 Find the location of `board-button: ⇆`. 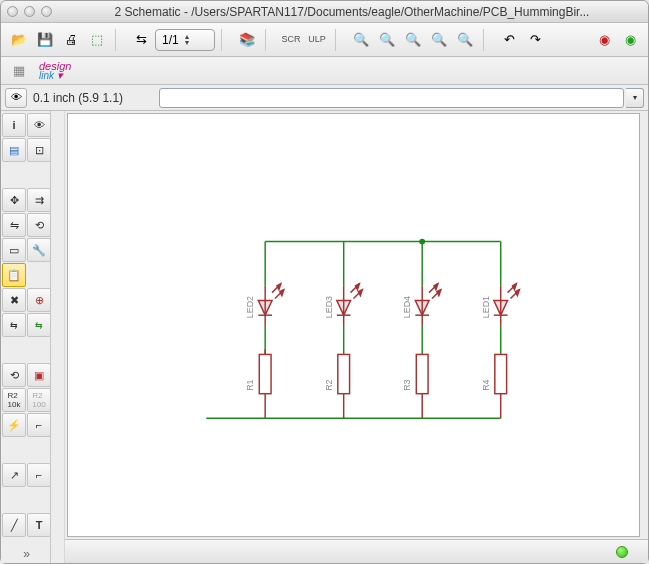

board-button: ⇆ is located at coordinates (141, 40).